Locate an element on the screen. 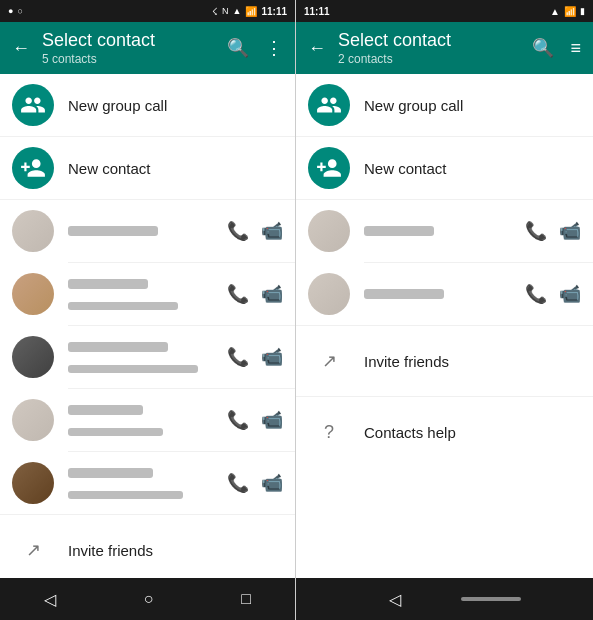  search-icon-1: 🔍 is located at coordinates (238, 48).